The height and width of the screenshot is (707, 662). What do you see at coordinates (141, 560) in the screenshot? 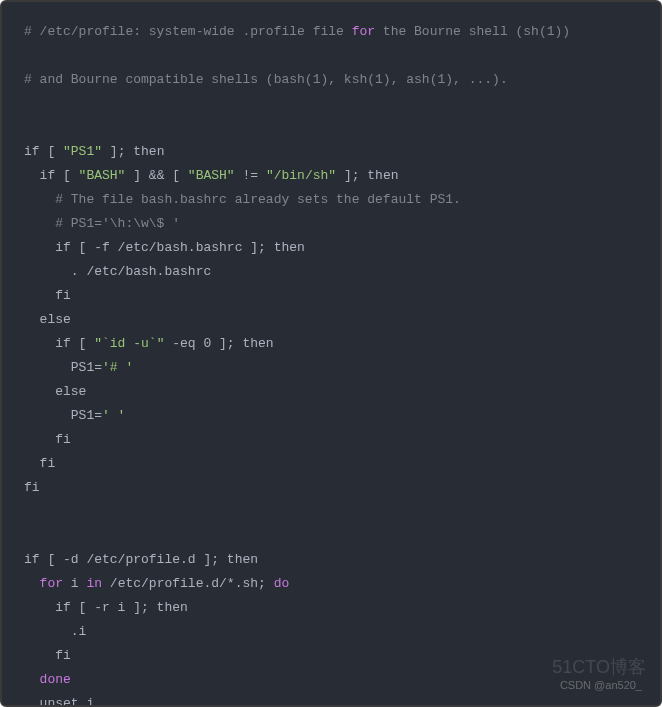
I see `code-line: if [ -d /etc/profile.d ]; then` at bounding box center [141, 560].